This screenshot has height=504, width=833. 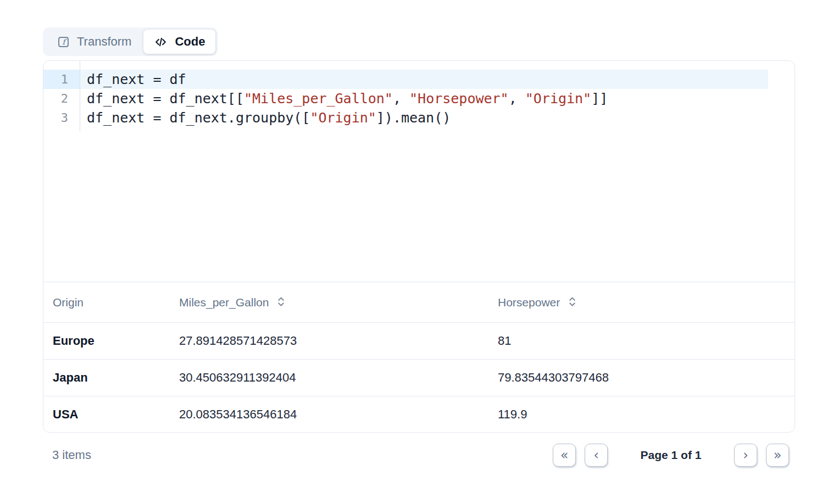 What do you see at coordinates (338, 341) in the screenshot?
I see `cell-miles-per-gallon: 27.891428571428573` at bounding box center [338, 341].